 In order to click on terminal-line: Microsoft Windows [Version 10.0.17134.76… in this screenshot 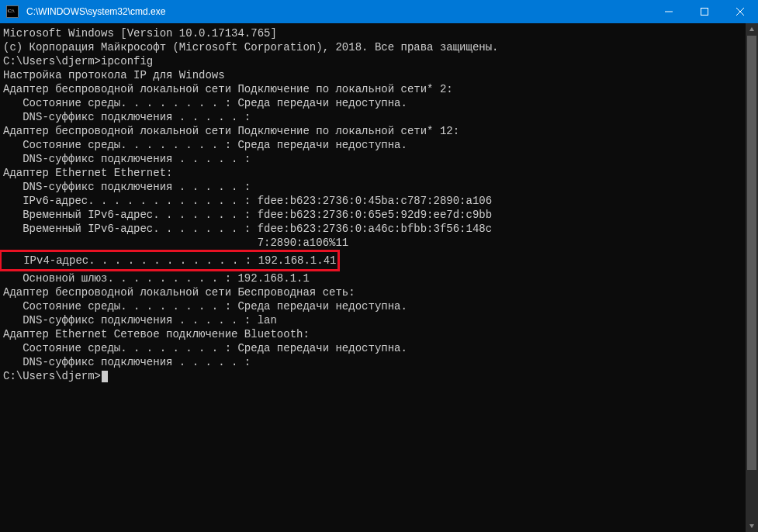, I will do `click(374, 33)`.